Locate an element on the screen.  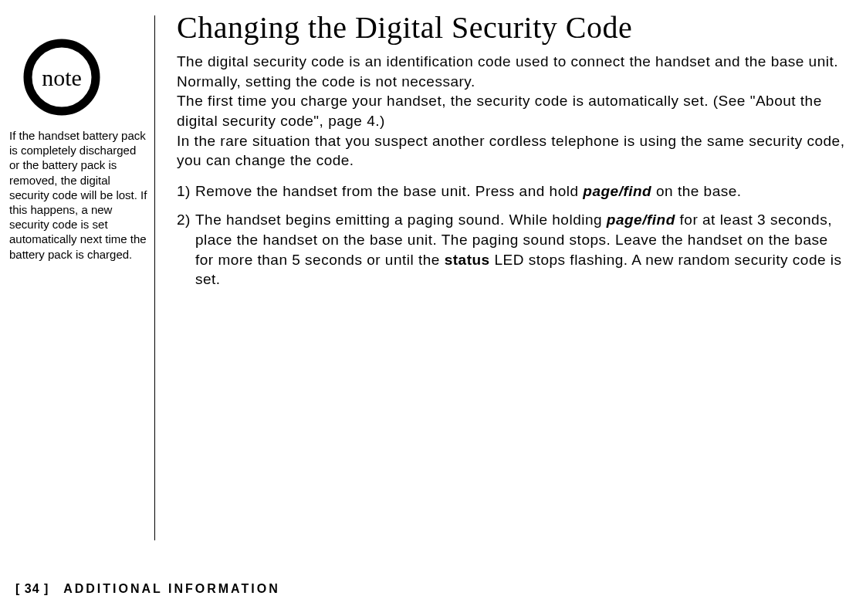
note-icon-label: note is located at coordinates (62, 77).